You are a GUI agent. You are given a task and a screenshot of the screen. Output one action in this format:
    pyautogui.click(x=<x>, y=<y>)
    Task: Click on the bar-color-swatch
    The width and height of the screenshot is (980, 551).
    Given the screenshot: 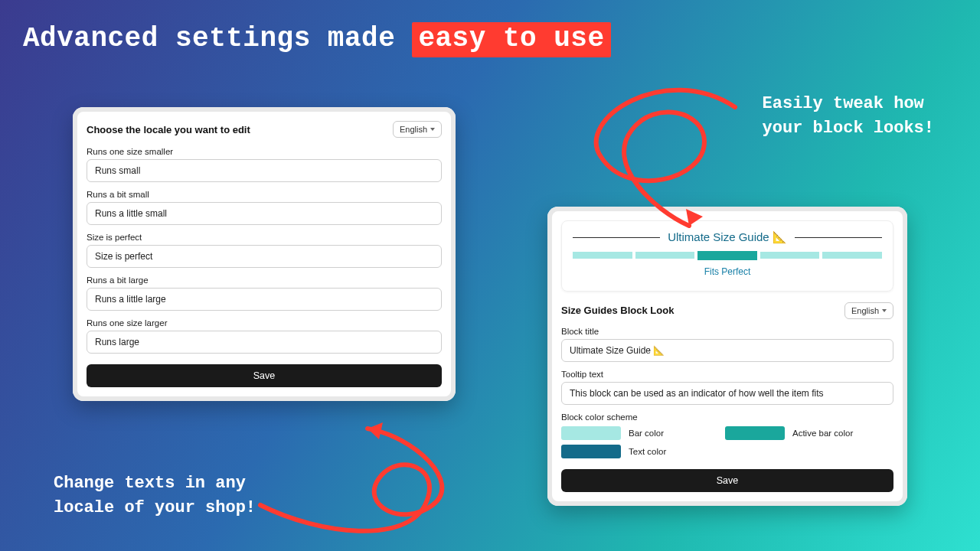 What is the action you would take?
    pyautogui.click(x=591, y=433)
    